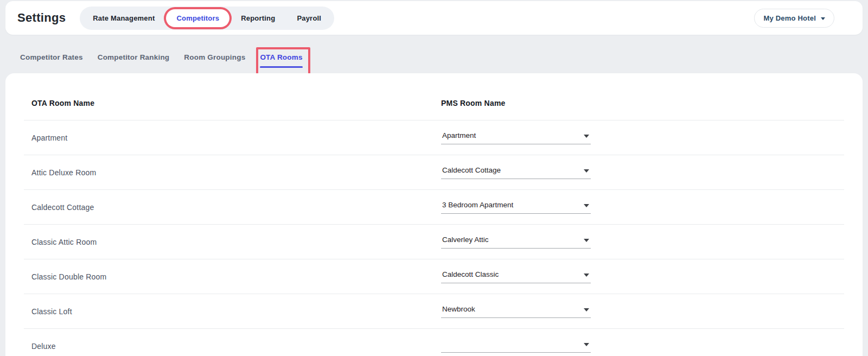  Describe the element at coordinates (477, 205) in the screenshot. I see `pms-room-value: 3 Bedroom Apartment` at that location.